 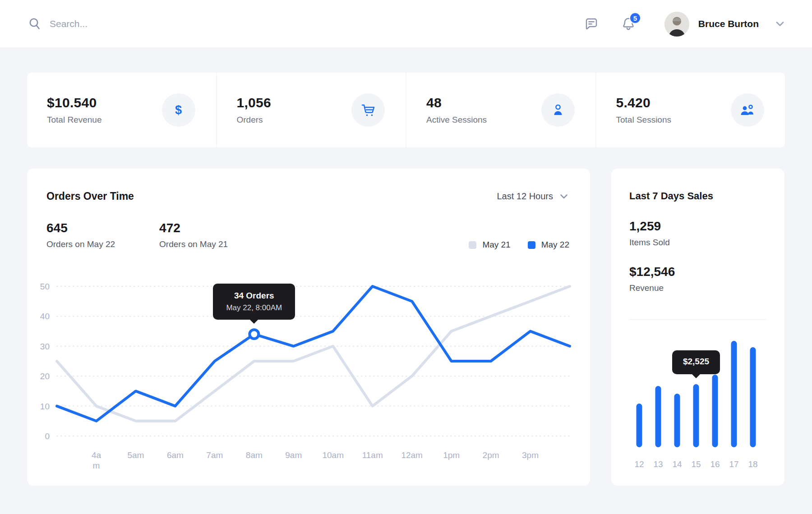 What do you see at coordinates (677, 464) in the screenshot?
I see `svg-text: 14` at bounding box center [677, 464].